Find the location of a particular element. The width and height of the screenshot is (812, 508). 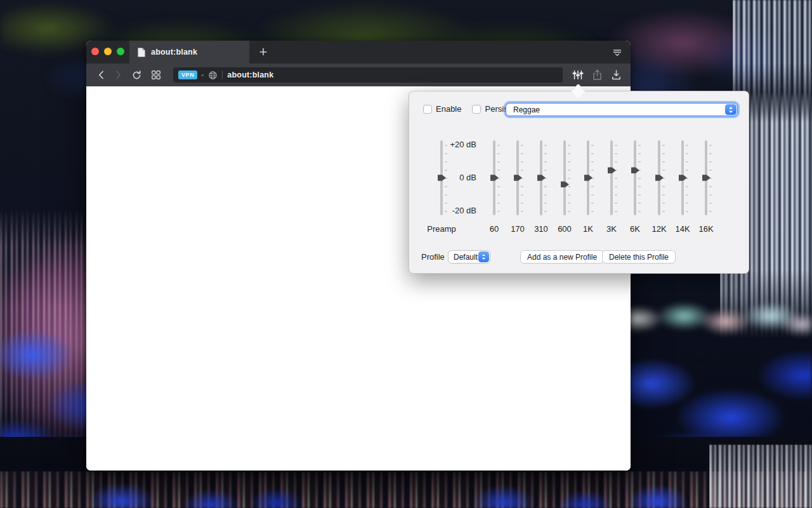

minimize-window-button is located at coordinates (108, 51).